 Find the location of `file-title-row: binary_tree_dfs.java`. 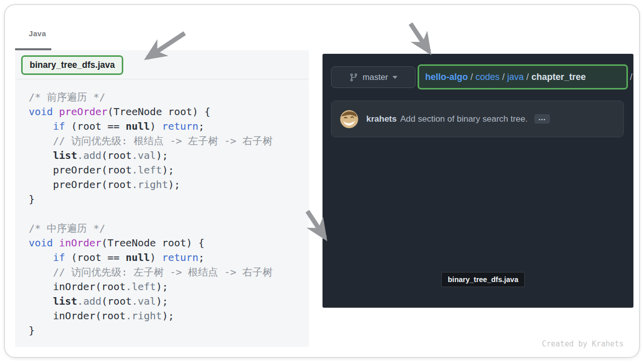

file-title-row: binary_tree_dfs.java is located at coordinates (162, 65).